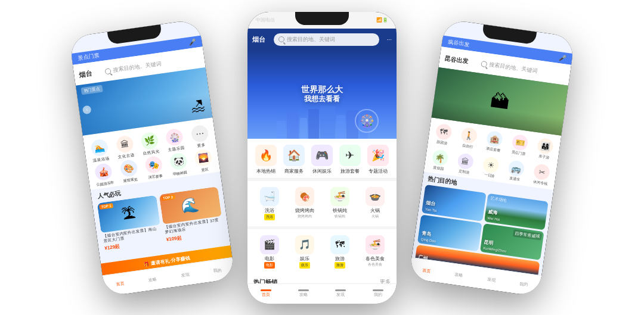 The image size is (644, 315). Describe the element at coordinates (217, 270) in the screenshot. I see `left-nav-me: 我的` at that location.